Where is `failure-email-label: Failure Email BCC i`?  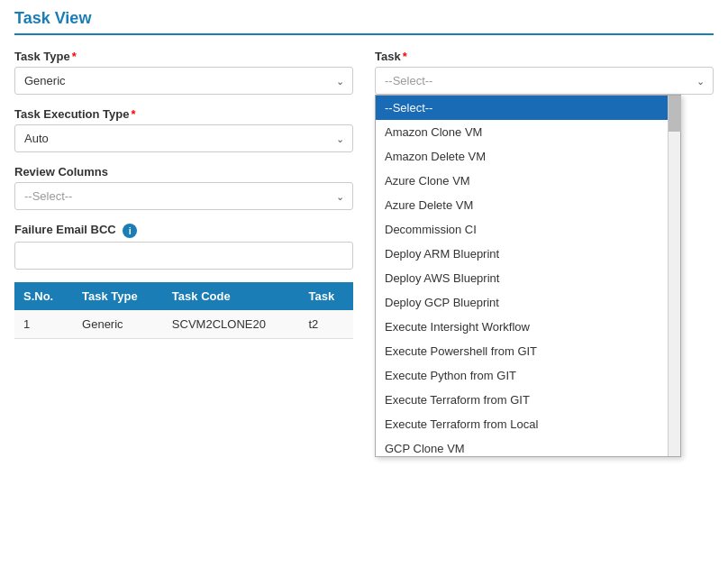 failure-email-label: Failure Email BCC i is located at coordinates (184, 231).